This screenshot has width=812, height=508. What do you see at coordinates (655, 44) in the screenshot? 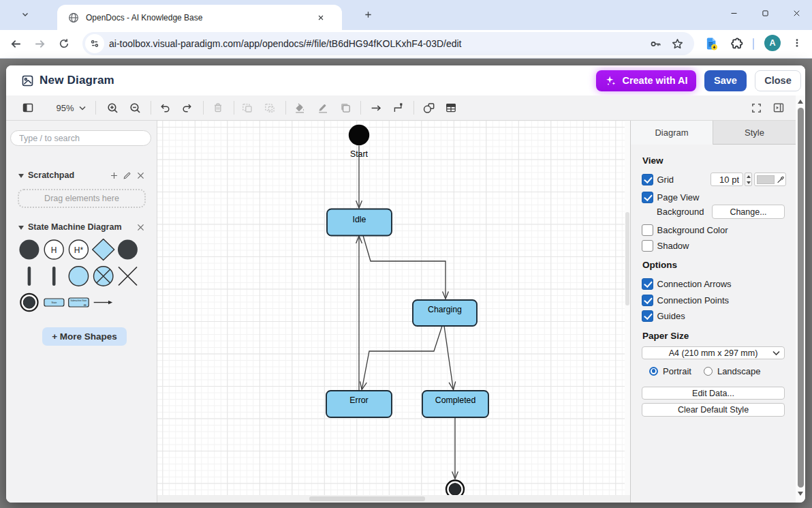
I see `password-key-icon` at bounding box center [655, 44].